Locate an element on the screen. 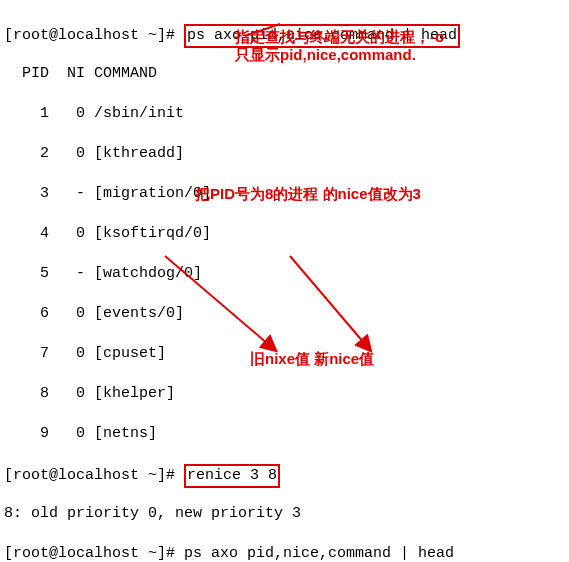 The width and height of the screenshot is (569, 562). ps-row: 9 0 [netns] is located at coordinates (286, 434).